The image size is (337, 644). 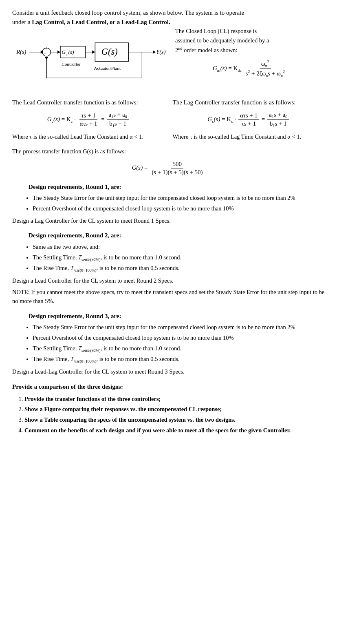 I want to click on round3-after: Design a Lead-Lag Controller for the CL …, so click(x=169, y=372).